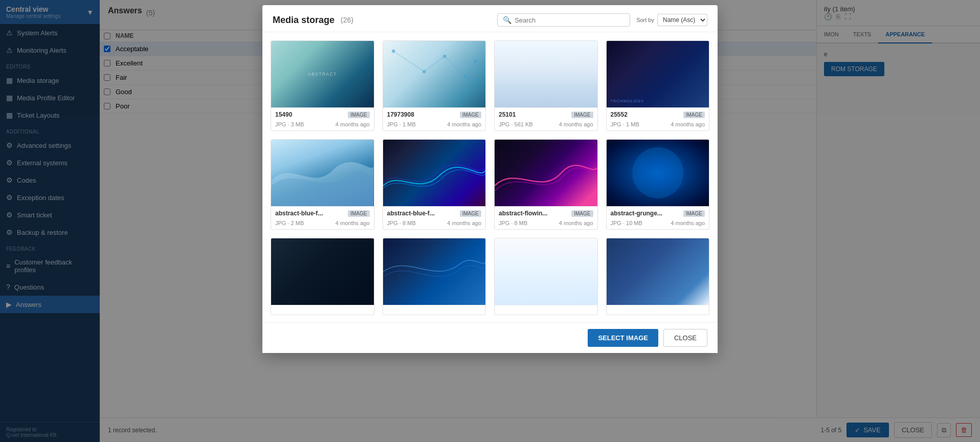 The width and height of the screenshot is (980, 442). Describe the element at coordinates (289, 124) in the screenshot. I see `image-format-size: JPG · 3 MB` at that location.